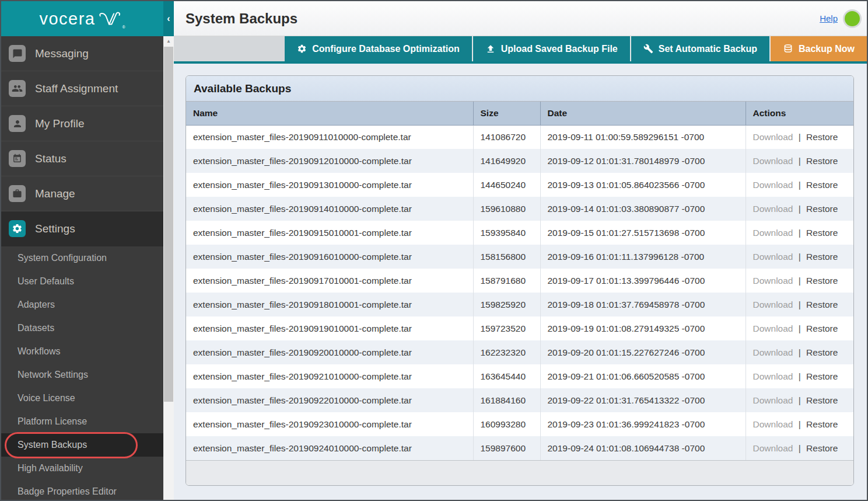 Image resolution: width=868 pixels, height=501 pixels. I want to click on backup-date-cell: 2019-09-19 01:01:08.279149325 -0700, so click(643, 328).